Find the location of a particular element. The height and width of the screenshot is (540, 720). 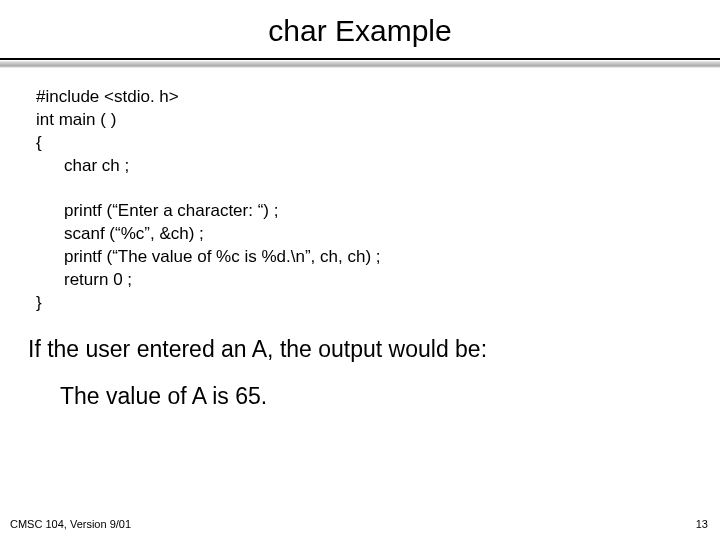

code-line: printf (“Enter a character: “) ; is located at coordinates (378, 212).